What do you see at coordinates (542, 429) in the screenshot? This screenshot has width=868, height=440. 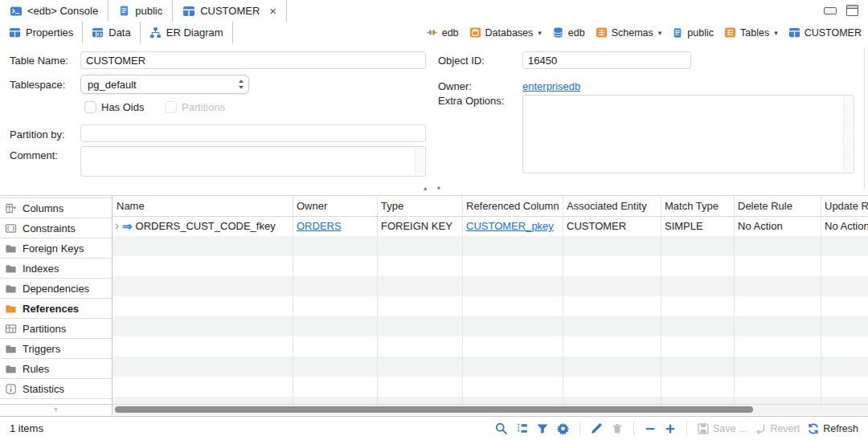 I see `funnel-icon` at bounding box center [542, 429].